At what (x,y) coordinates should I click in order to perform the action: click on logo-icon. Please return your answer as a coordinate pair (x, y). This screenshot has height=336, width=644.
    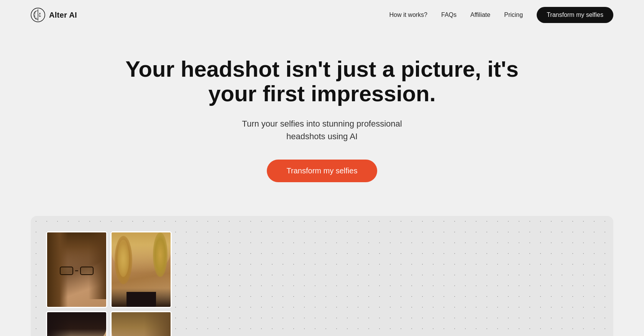
    Looking at the image, I should click on (38, 15).